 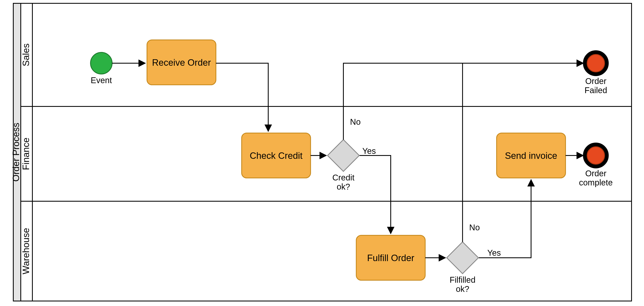 What do you see at coordinates (596, 156) in the screenshot?
I see `end-event-order-complete` at bounding box center [596, 156].